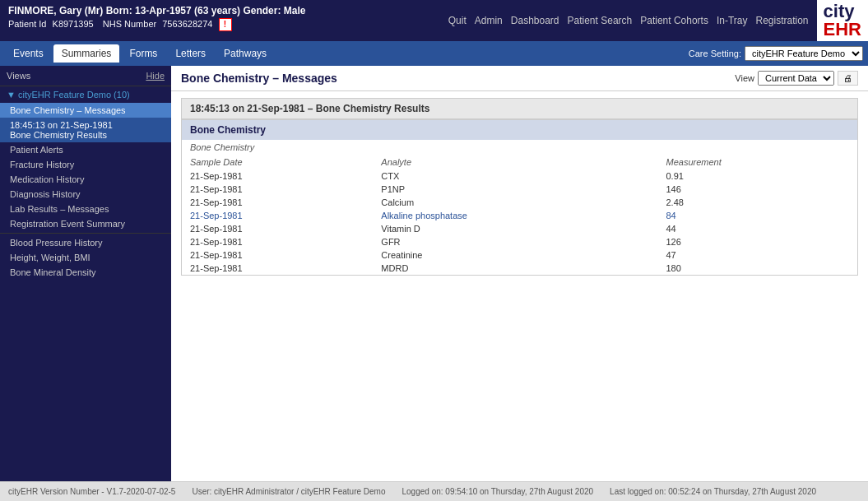  What do you see at coordinates (520, 162) in the screenshot?
I see `table-header-row: Sample Date Analyte Measurement` at bounding box center [520, 162].